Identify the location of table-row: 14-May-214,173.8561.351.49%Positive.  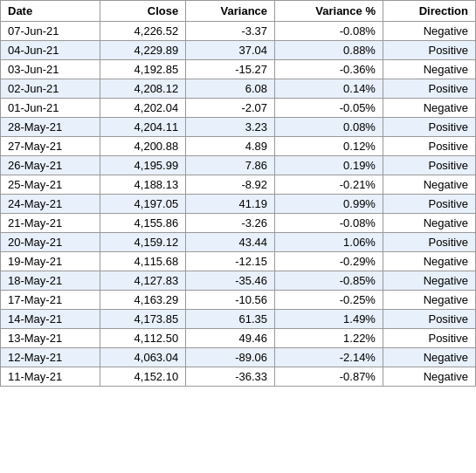
(238, 319).